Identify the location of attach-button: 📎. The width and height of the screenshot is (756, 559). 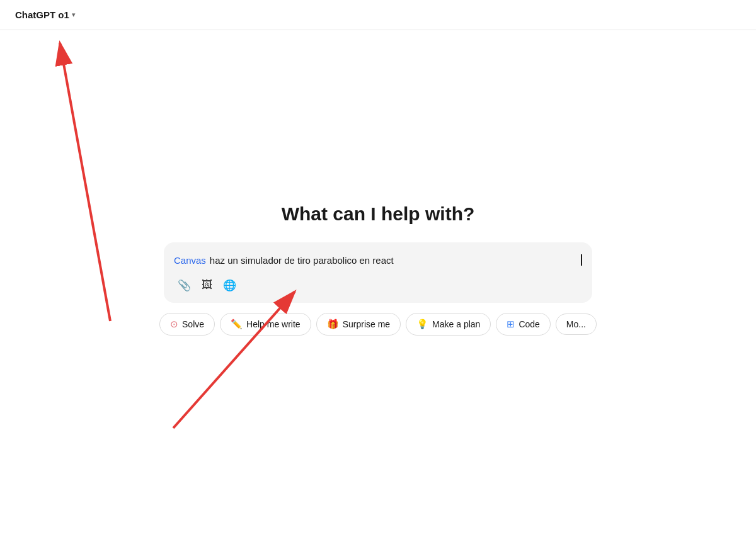
(184, 285).